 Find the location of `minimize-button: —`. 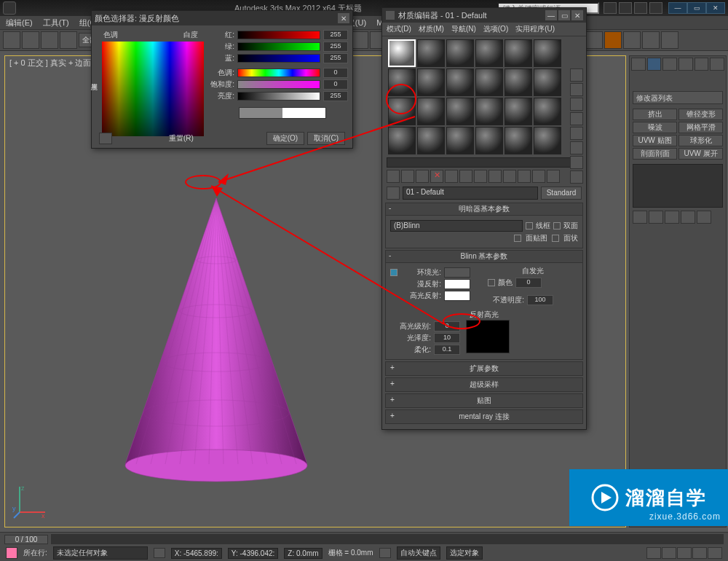

minimize-button: — is located at coordinates (678, 8).